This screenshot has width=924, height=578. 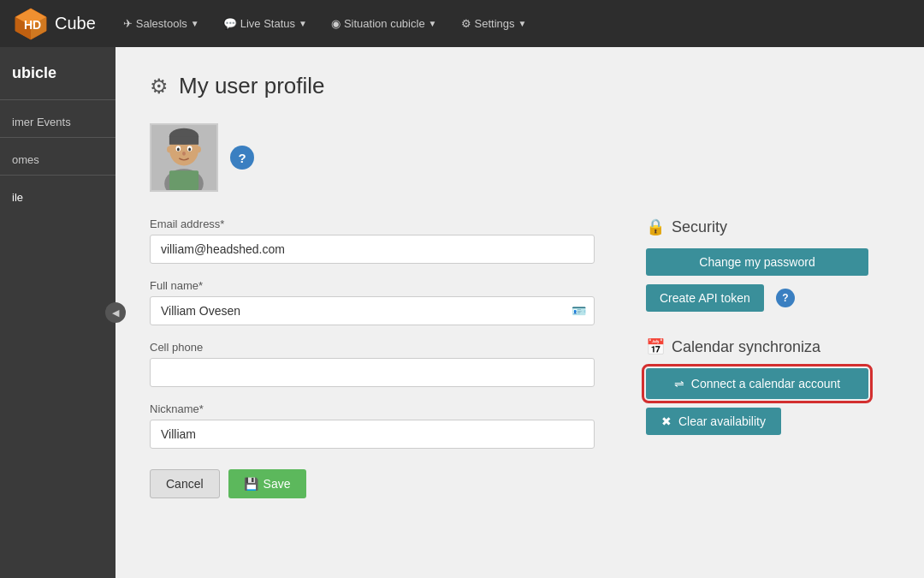 I want to click on form-actions: Cancel 💾 Save, so click(x=372, y=484).